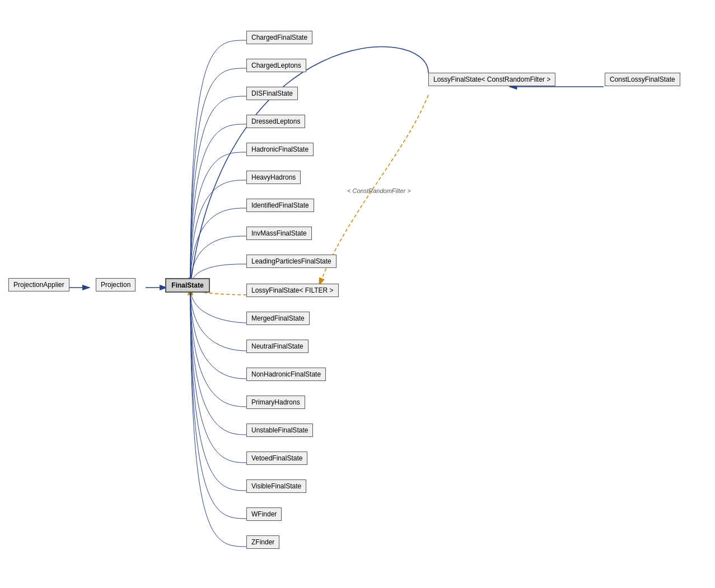 The height and width of the screenshot is (588, 715). Describe the element at coordinates (278, 346) in the screenshot. I see `node-neutralfinalstate: NeutralFinalState` at that location.